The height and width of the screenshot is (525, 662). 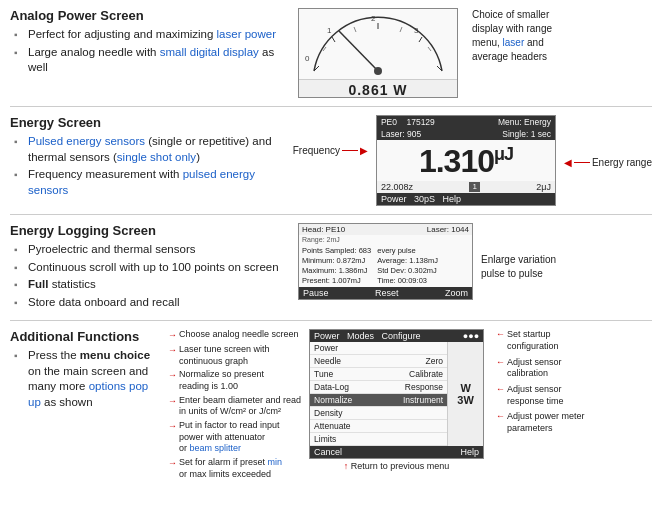 What do you see at coordinates (466, 160) in the screenshot?
I see `energy-screen: PE0 175129 Menu: Energy Laser: 905 Singl…` at bounding box center [466, 160].